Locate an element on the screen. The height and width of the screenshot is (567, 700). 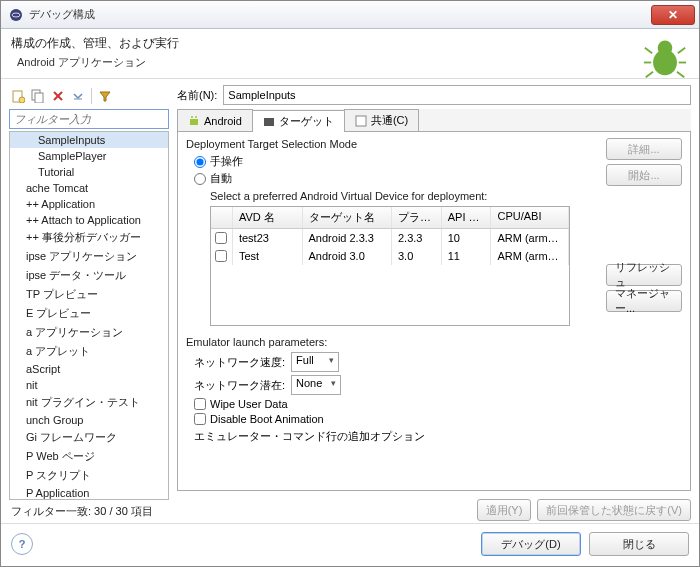
disable-boot-checkbox: Disable Boot Animation is located at coordinates (396, 419).